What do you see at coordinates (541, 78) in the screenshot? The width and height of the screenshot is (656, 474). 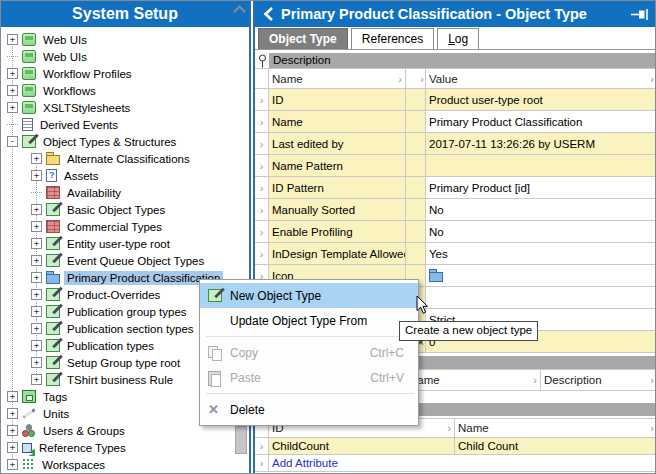 I see `column-header-value: Value` at bounding box center [541, 78].